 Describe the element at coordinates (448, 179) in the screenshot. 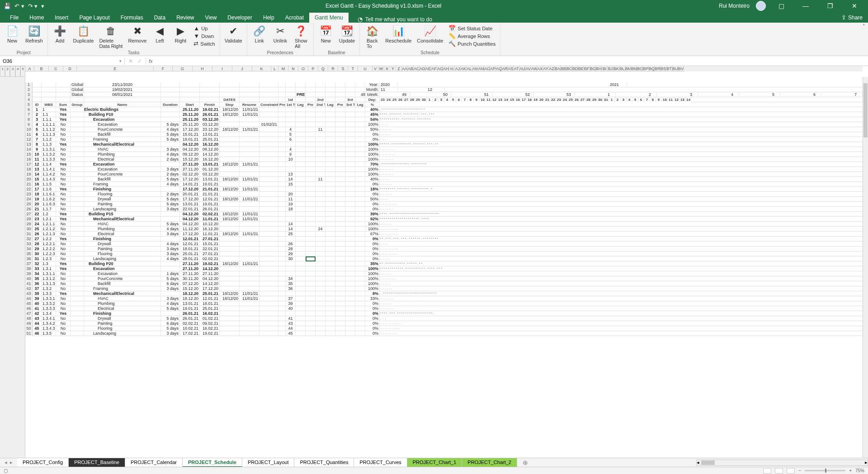

I see `table-row: 20151.1.4.3NoBackfill5 days17.12.2013.01…` at that location.